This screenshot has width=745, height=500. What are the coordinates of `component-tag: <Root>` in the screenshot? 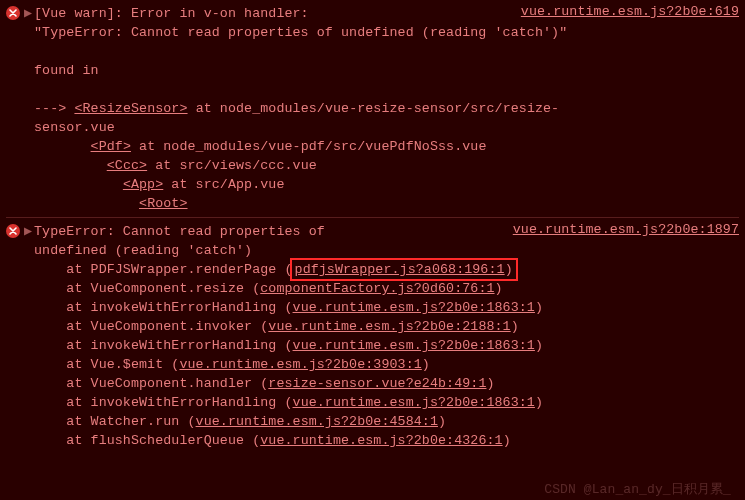 It's located at (163, 204).